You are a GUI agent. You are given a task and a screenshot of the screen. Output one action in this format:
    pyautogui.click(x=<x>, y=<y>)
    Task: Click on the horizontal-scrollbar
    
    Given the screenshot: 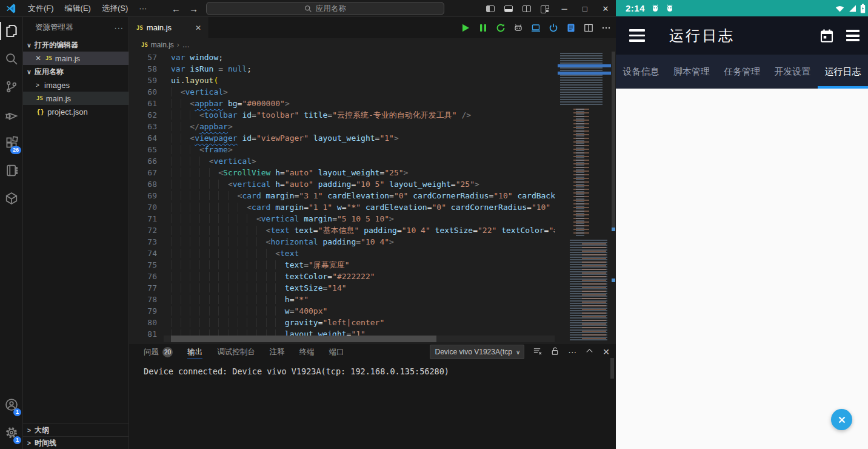 What is the action you would take?
    pyautogui.click(x=359, y=339)
    